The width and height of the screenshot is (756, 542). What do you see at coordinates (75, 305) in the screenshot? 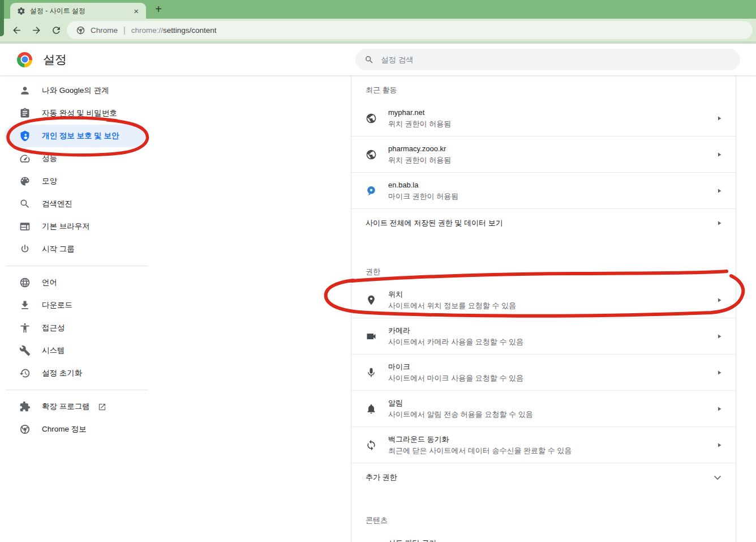
I see `sidebar-item-downloads: 다운로드` at bounding box center [75, 305].